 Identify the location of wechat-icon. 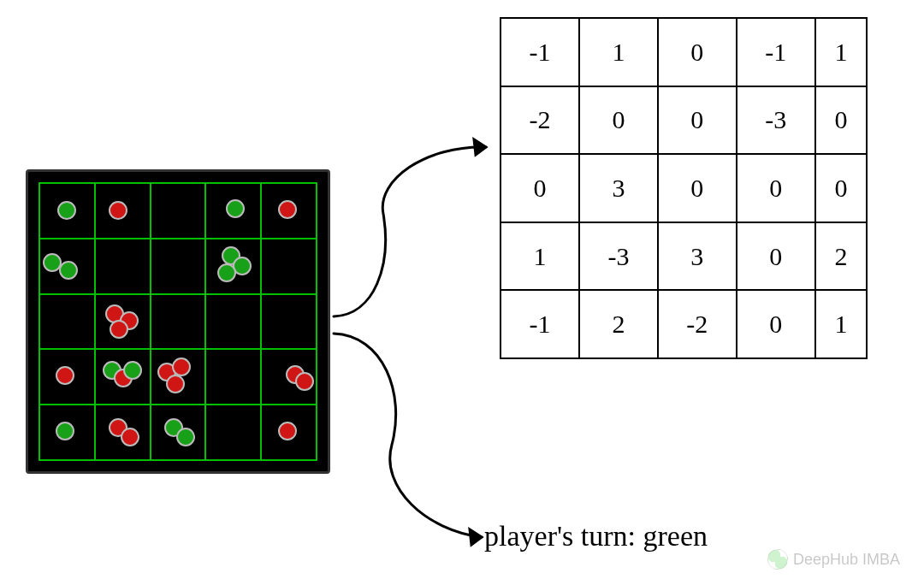
(778, 559).